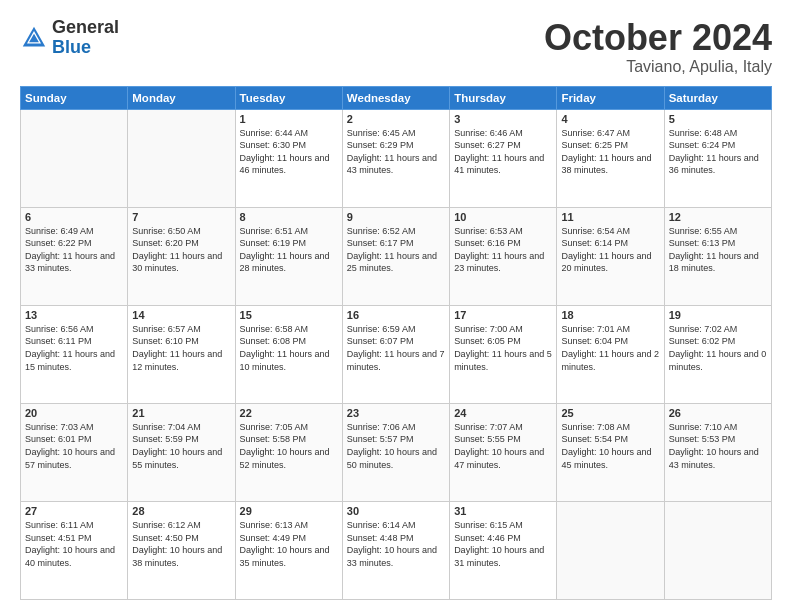  Describe the element at coordinates (504, 550) in the screenshot. I see `calendar-cell: 31Sunrise: 6:15 AM Sunset: 4:46 PM Dayli…` at that location.